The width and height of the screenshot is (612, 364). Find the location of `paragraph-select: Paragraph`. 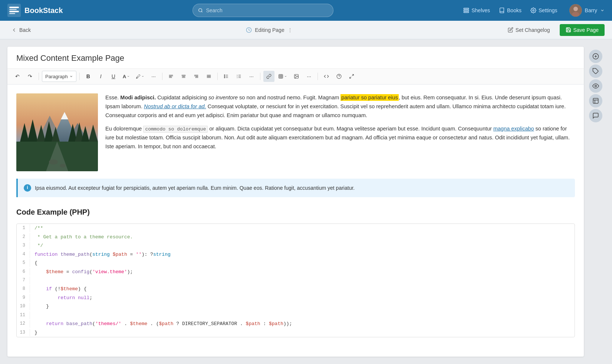

paragraph-select: Paragraph is located at coordinates (59, 76).